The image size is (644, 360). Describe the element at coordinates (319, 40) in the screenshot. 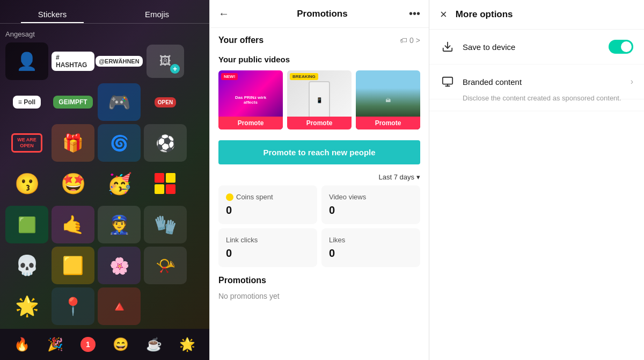

I see `offers-row: Your offers 🏷 0 >` at that location.